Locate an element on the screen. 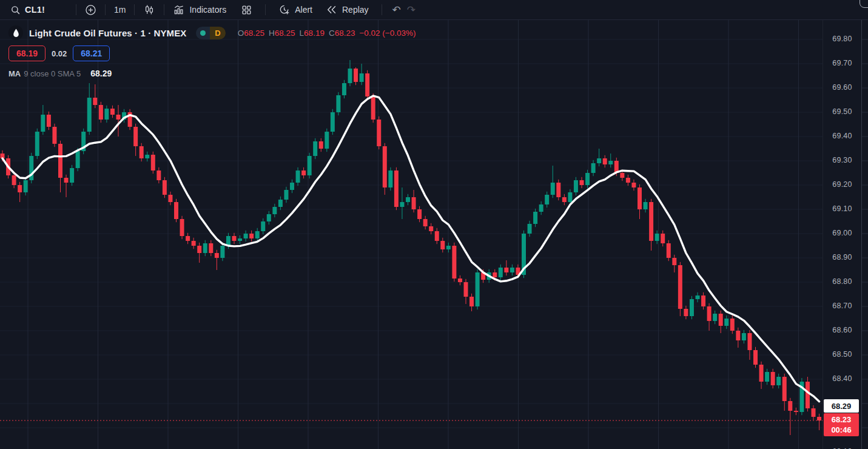  session-badge: D is located at coordinates (217, 33).